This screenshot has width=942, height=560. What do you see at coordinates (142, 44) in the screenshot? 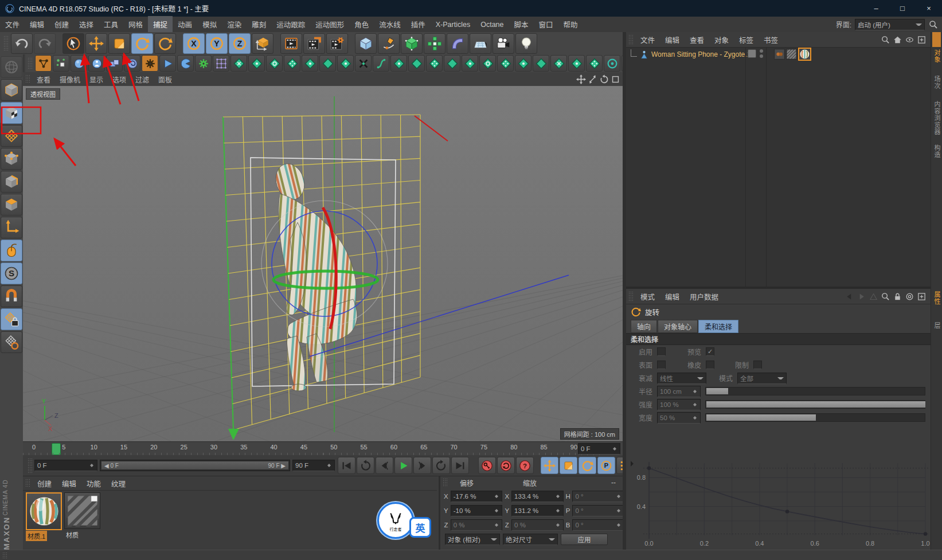
I see `rotate-tool` at bounding box center [142, 44].